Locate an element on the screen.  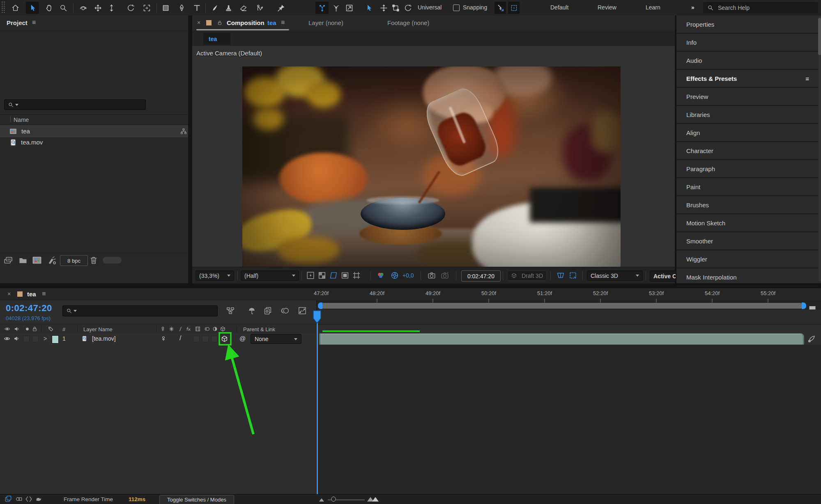
exposure-button is located at coordinates (395, 275).